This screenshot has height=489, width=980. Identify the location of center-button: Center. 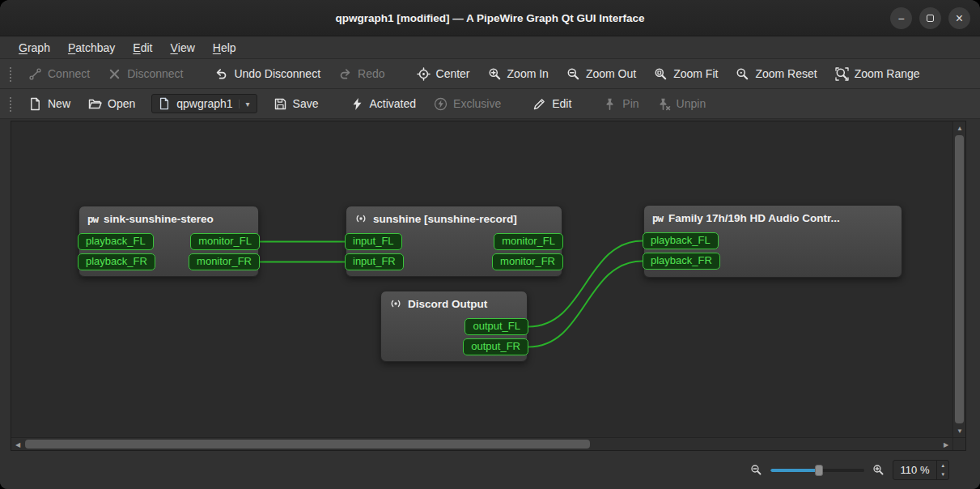
(443, 74).